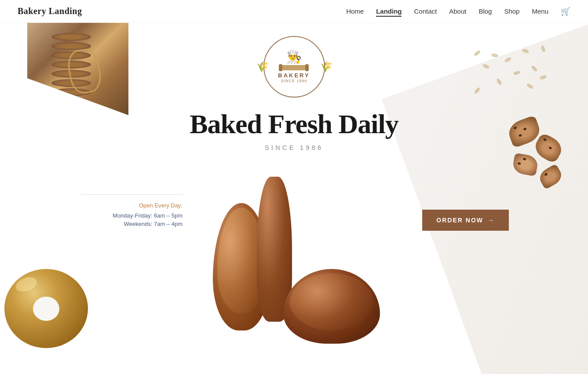  What do you see at coordinates (389, 11) in the screenshot?
I see `nav-item-landing: Landing` at bounding box center [389, 11].